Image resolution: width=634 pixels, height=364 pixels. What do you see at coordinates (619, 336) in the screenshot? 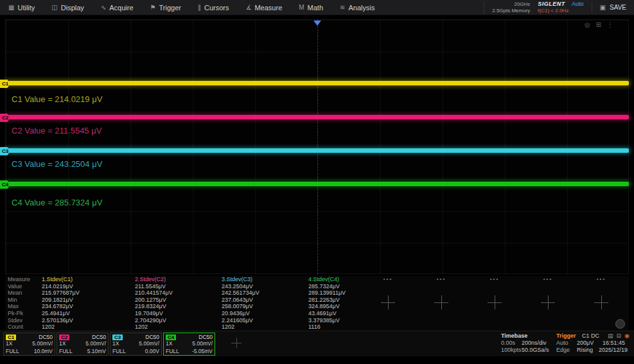
I see `usb-icon: ⊟` at bounding box center [619, 336].